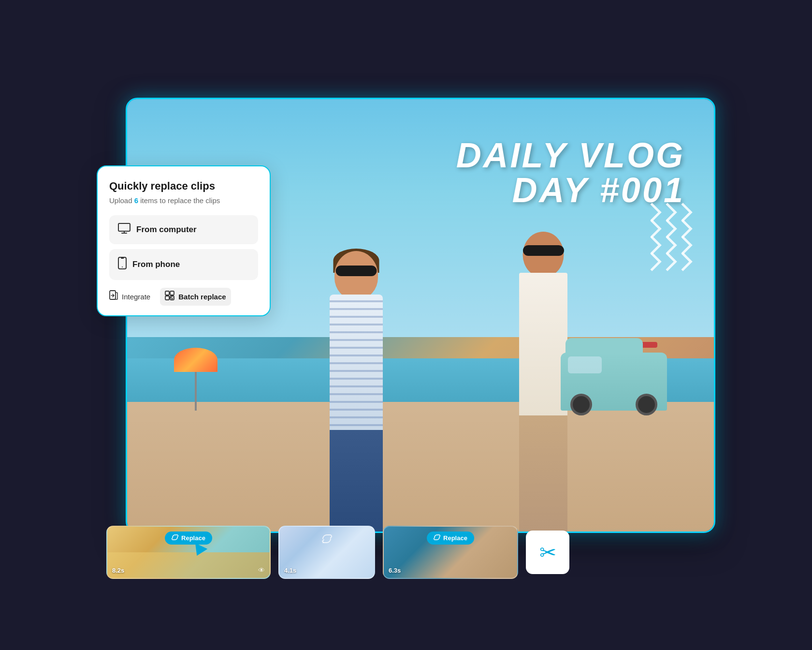 This screenshot has width=812, height=650. I want to click on replace-label-3: Replace, so click(455, 538).